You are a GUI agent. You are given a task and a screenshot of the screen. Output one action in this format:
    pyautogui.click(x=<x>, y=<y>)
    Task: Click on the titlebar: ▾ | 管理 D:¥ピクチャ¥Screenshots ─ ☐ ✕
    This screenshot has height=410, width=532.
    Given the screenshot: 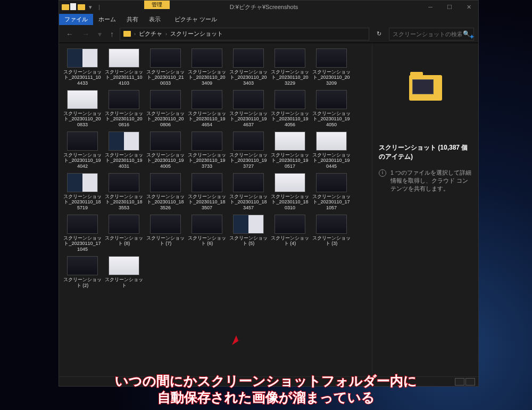 What is the action you would take?
    pyautogui.click(x=269, y=7)
    